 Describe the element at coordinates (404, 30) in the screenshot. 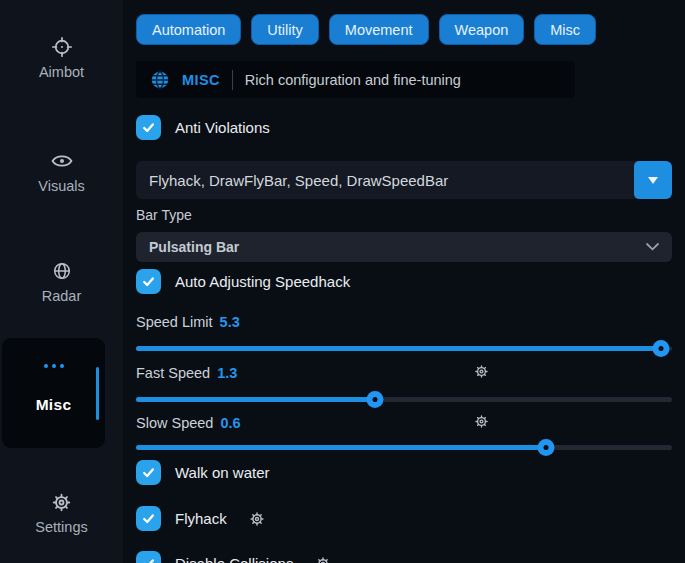

I see `category-tabs: Automation Utility Movement Weapon Misc` at that location.